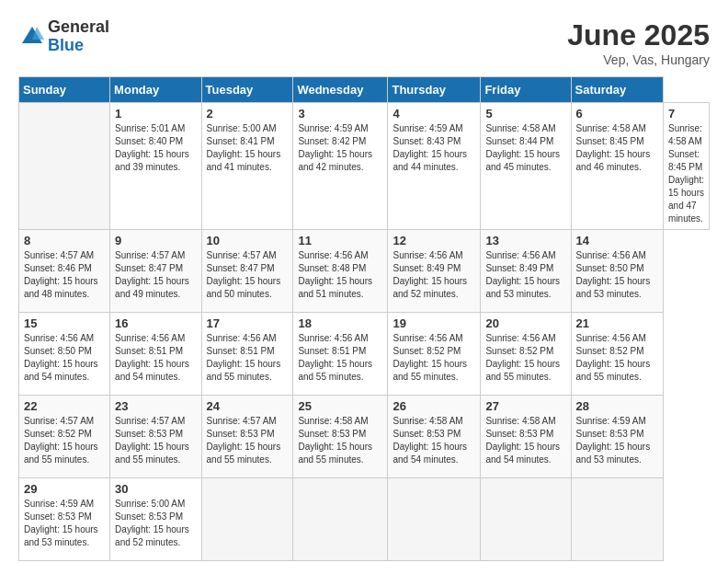  I want to click on logo-text: General Blue, so click(79, 37).